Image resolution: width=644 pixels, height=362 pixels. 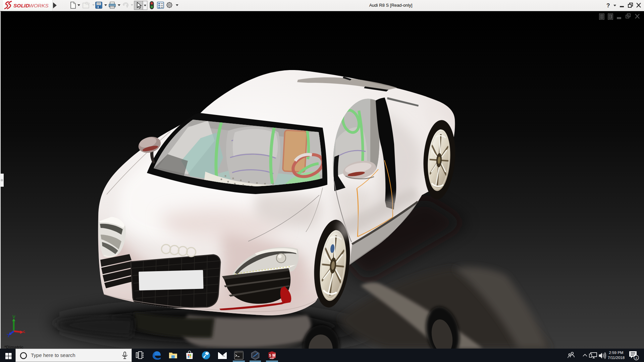 What do you see at coordinates (236, 353) in the screenshot?
I see `svg-text: C:\_` at bounding box center [236, 353].